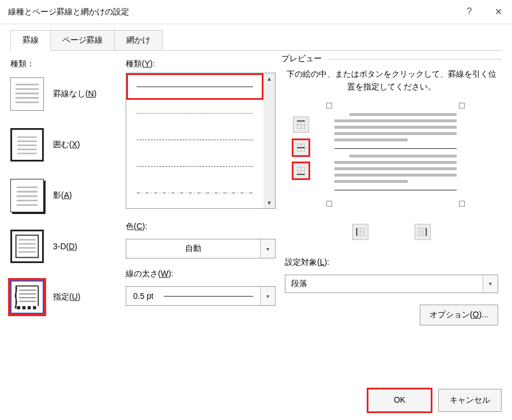 Image resolution: width=512 pixels, height=420 pixels. I want to click on setting-none: 罫線なし(N), so click(65, 94).